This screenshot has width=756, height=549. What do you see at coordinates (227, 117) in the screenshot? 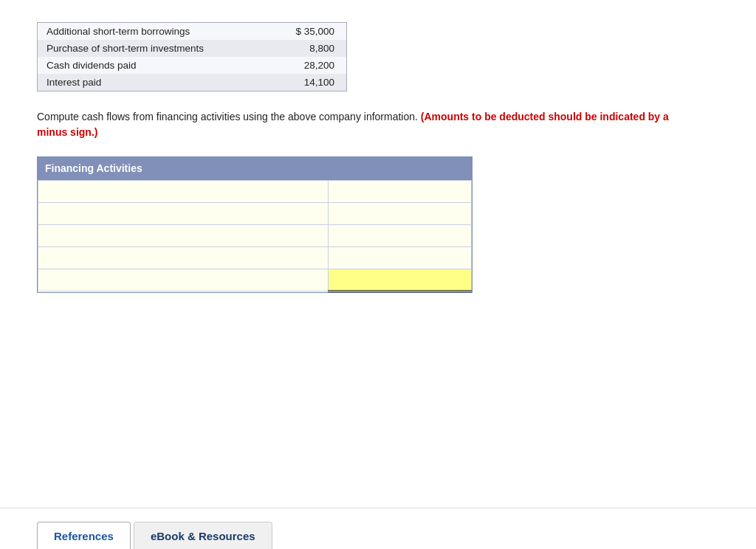
I see `instruction-normal-text: Compute cash flows from financing activi…` at bounding box center [227, 117].